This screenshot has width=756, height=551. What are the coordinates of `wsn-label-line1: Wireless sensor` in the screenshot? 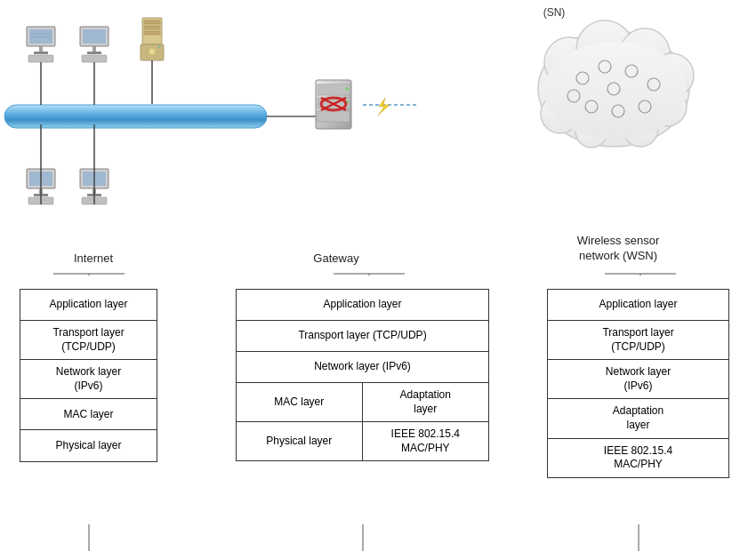 It's located at (619, 240).